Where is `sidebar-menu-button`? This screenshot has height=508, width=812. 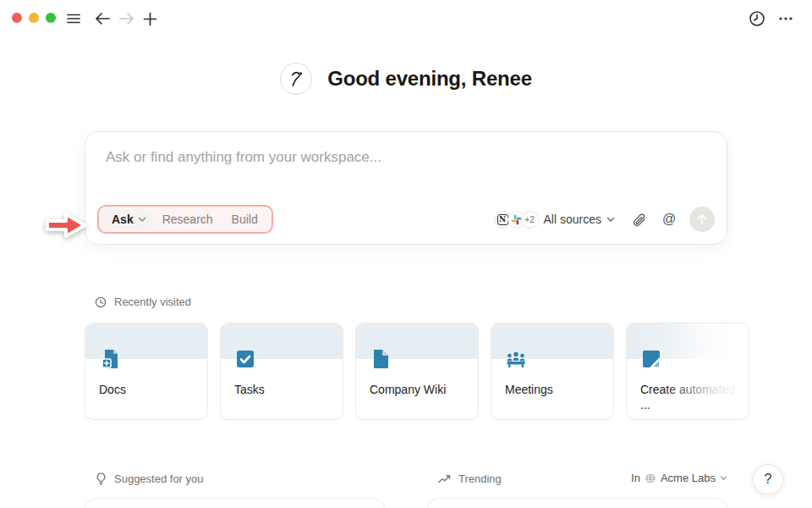 sidebar-menu-button is located at coordinates (74, 19).